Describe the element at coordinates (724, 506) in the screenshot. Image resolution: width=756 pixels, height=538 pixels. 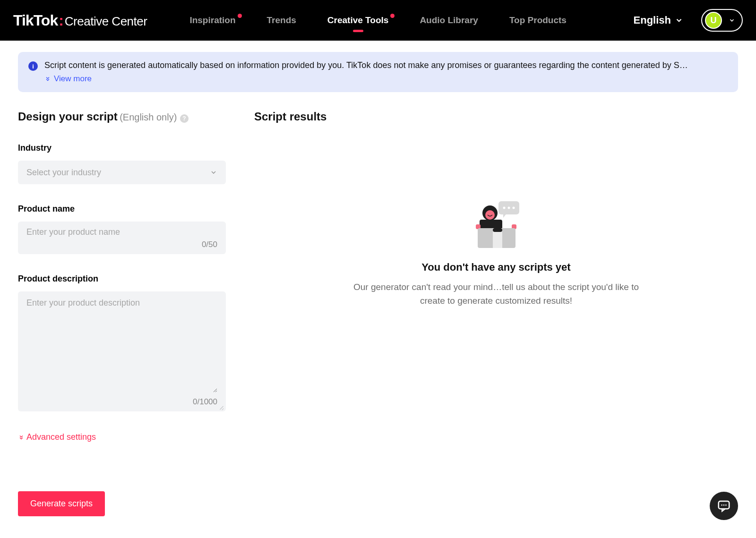
I see `chat-icon` at that location.